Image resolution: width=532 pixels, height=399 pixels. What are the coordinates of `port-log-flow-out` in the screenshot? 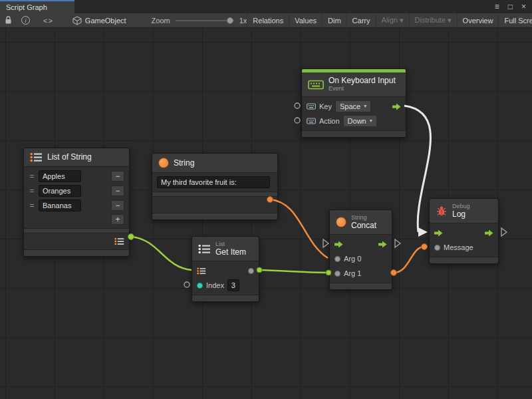 It's located at (504, 232).